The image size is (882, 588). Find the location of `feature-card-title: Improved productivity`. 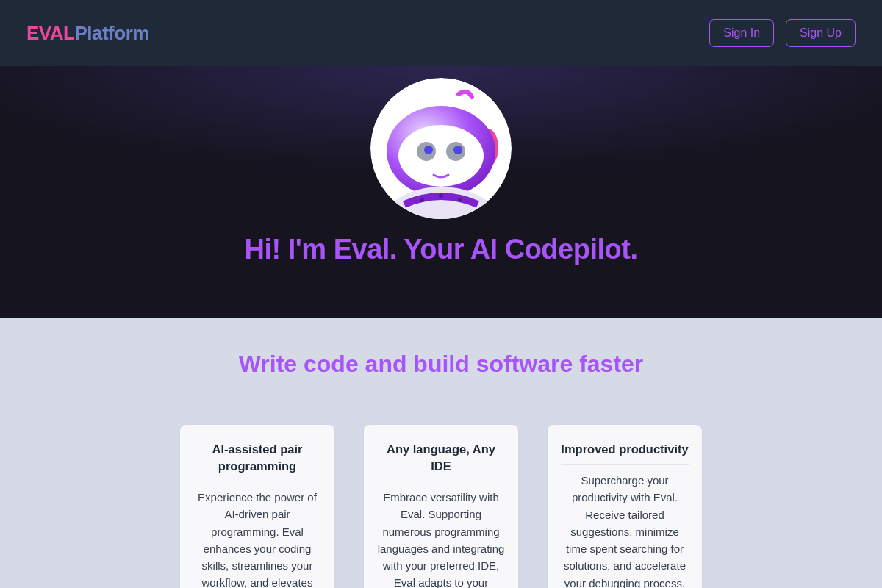

feature-card-title: Improved productivity is located at coordinates (625, 453).